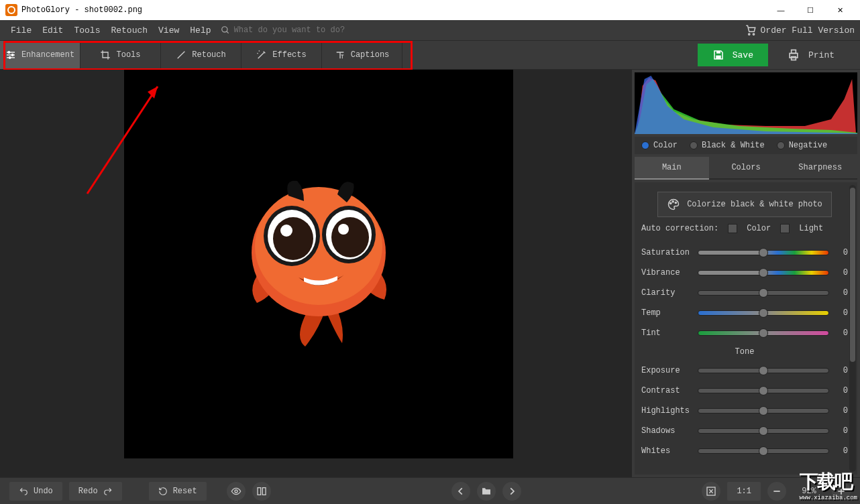 This screenshot has width=860, height=504. Describe the element at coordinates (841, 491) in the screenshot. I see `zoom-in-button` at that location.